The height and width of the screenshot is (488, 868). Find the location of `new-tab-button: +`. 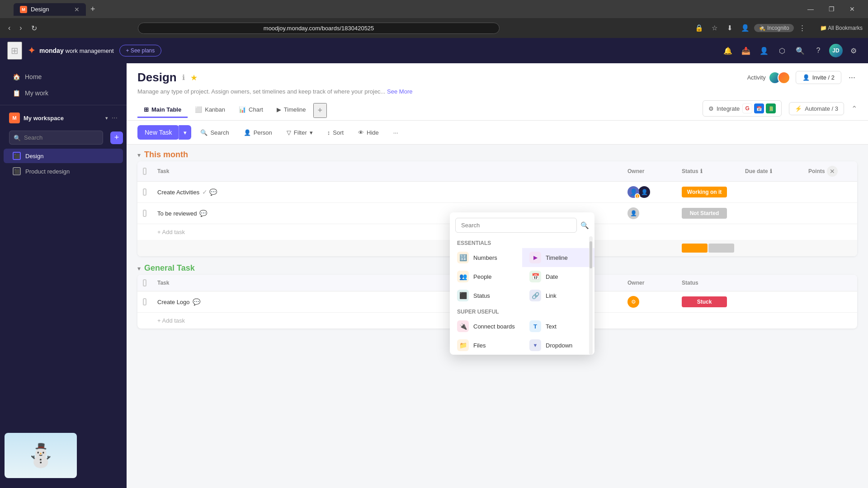

new-tab-button: + is located at coordinates (93, 9).